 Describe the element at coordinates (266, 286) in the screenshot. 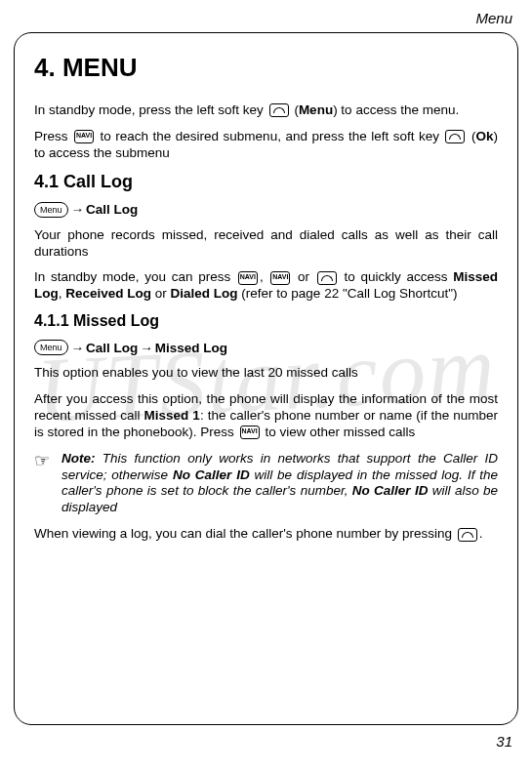

I see `s41-paragraph-2: In standby mode, you can press , or to q…` at that location.